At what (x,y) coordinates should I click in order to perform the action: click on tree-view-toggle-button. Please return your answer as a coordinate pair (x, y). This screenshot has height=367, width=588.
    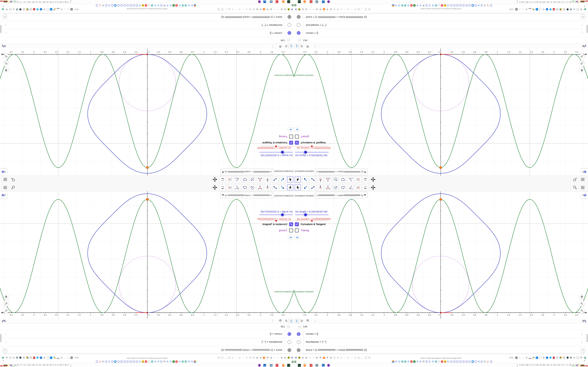
    Looking at the image, I should click on (291, 321).